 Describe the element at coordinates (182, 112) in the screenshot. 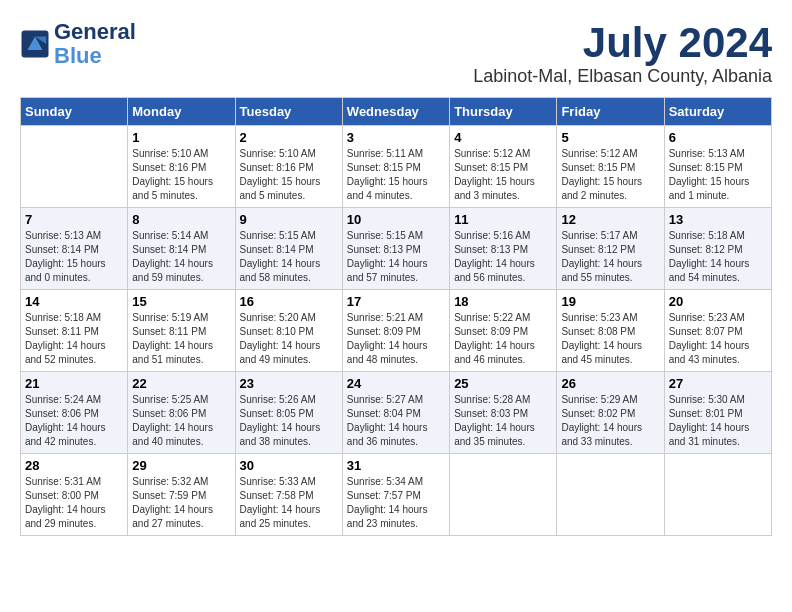

I see `weekday-header: Monday` at that location.